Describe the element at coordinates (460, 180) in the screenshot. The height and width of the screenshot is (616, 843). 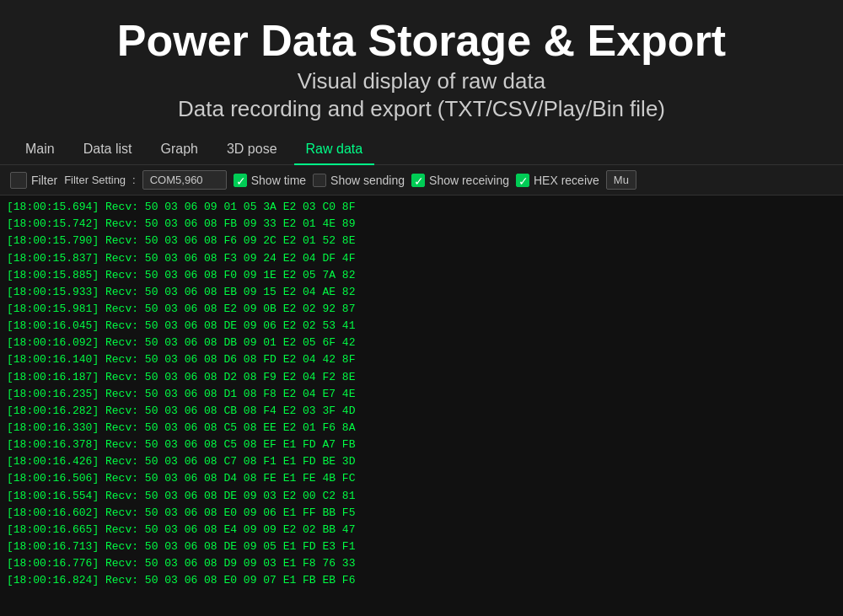
I see `show-receiving-label: Show receiving` at that location.